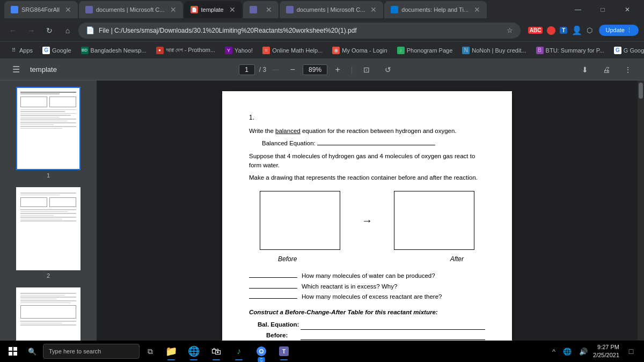  Describe the element at coordinates (186, 50) in the screenshot. I see `bookmark-prothom: ● আরা দেশ - Prothom...` at that location.